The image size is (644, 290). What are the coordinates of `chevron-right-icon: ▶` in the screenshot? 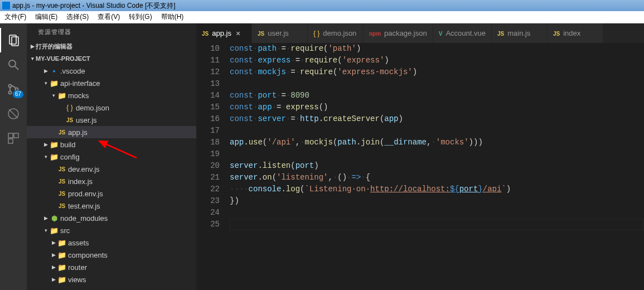 It's located at (32, 46).